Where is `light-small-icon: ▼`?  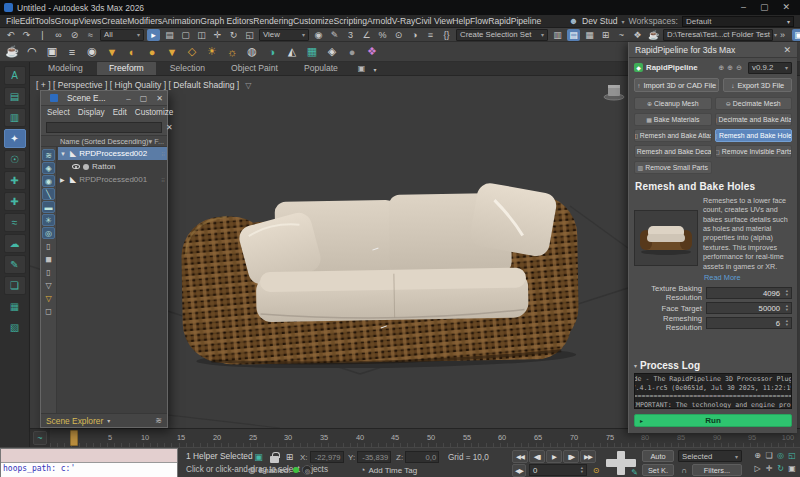 light-small-icon: ▼ is located at coordinates (172, 52).